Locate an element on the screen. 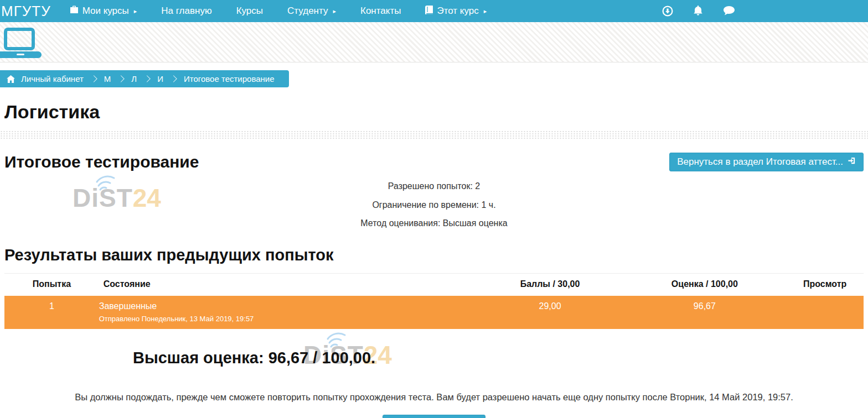 This screenshot has width=868, height=418. back-to-course-button: Вернуться к курсу is located at coordinates (434, 416).